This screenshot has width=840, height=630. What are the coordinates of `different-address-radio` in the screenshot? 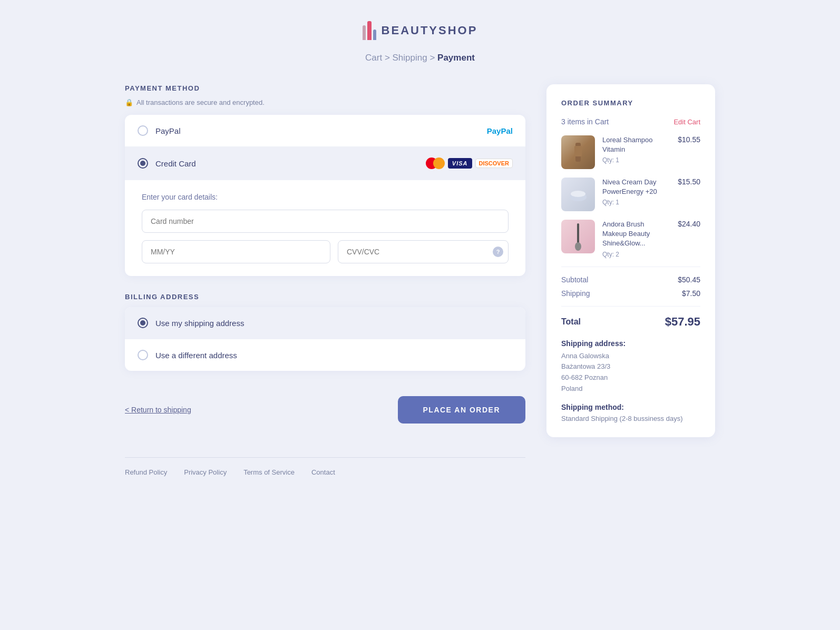 It's located at (143, 355).